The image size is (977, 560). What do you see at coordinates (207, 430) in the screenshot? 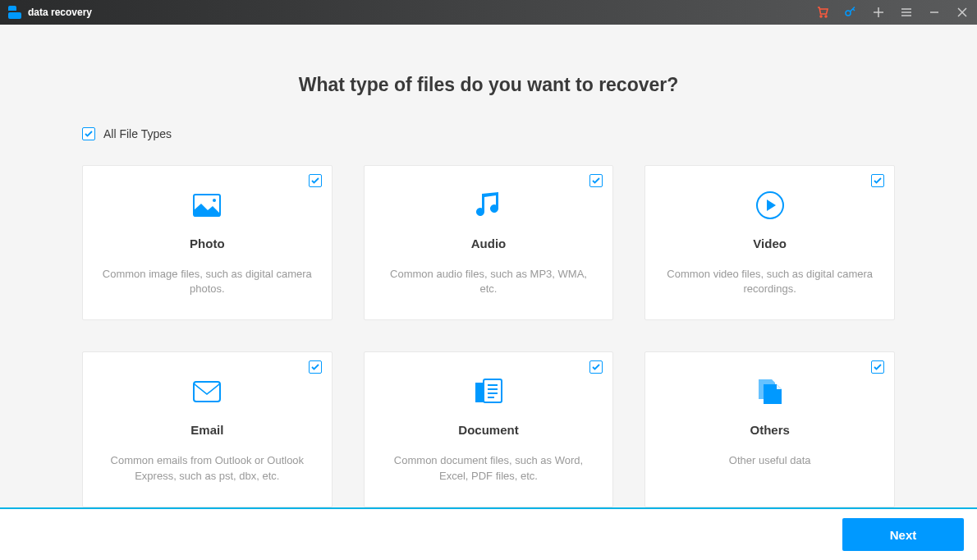
I see `card-title: Email` at bounding box center [207, 430].